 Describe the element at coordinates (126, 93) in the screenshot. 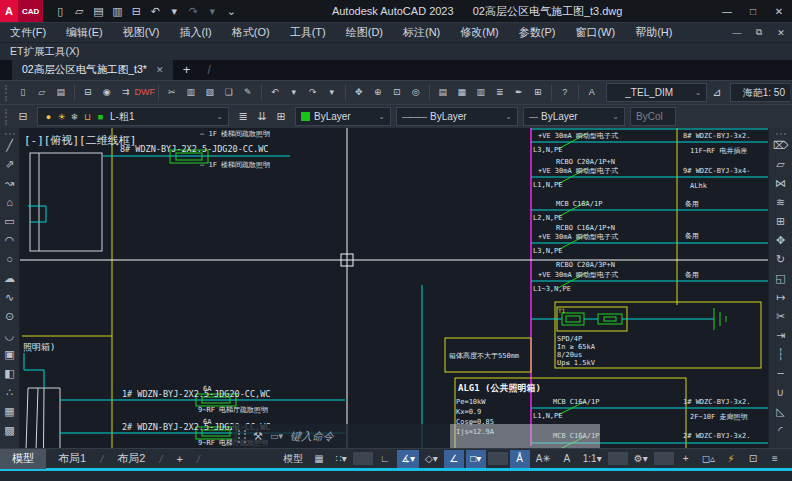

I see `publish-icon: ⇉` at that location.